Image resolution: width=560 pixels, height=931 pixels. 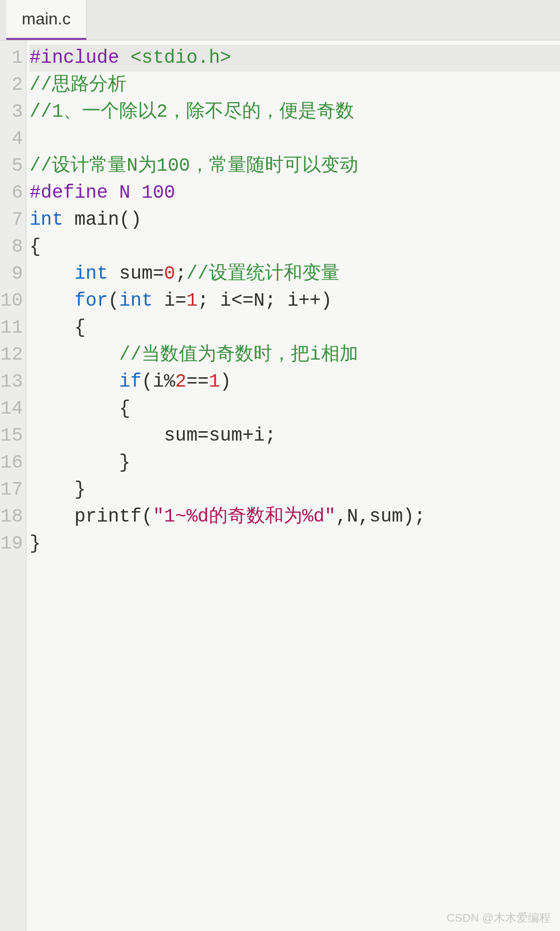 I want to click on code-token: i=, so click(x=170, y=301).